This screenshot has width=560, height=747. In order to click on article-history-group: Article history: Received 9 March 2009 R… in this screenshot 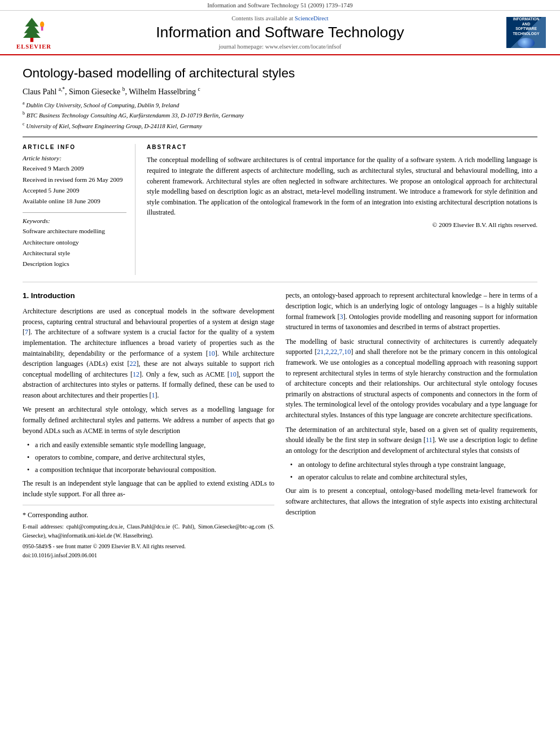, I will do `click(75, 181)`.